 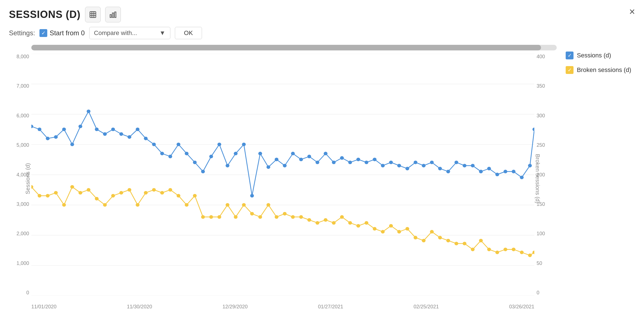 What do you see at coordinates (594, 55) in the screenshot?
I see `legend-sessions-label: Sessions (d)` at bounding box center [594, 55].